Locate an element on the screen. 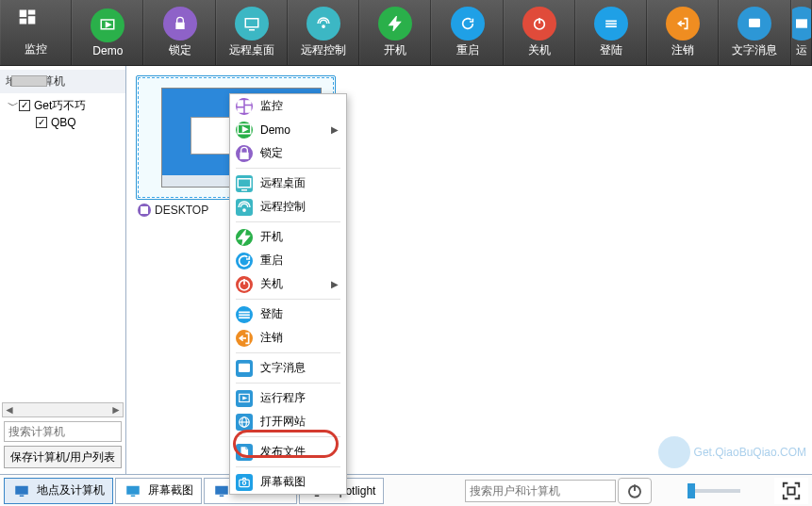  restart-icon is located at coordinates (468, 24).